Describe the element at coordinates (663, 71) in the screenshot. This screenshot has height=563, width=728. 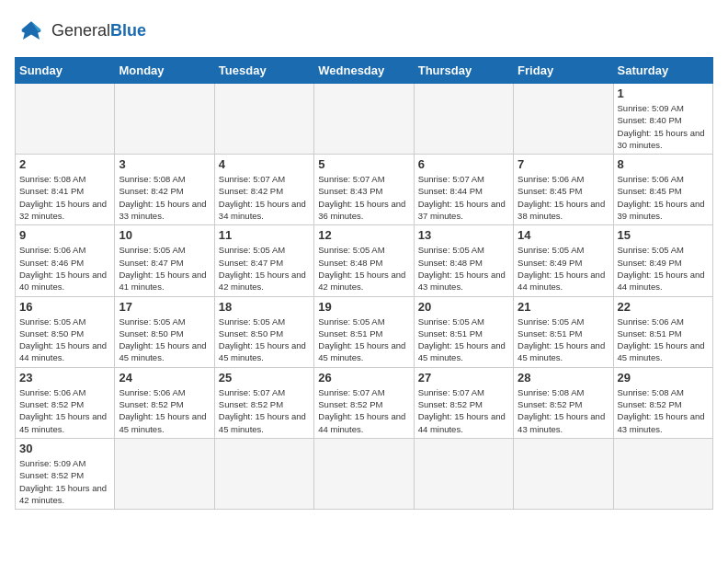
I see `weekday-header-saturday: Saturday` at that location.